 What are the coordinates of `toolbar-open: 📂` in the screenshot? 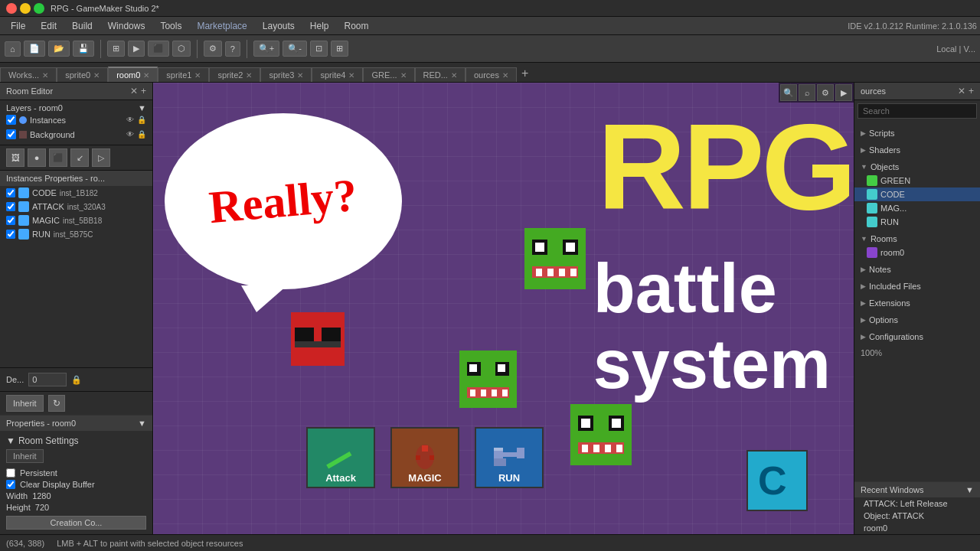 It's located at (59, 49).